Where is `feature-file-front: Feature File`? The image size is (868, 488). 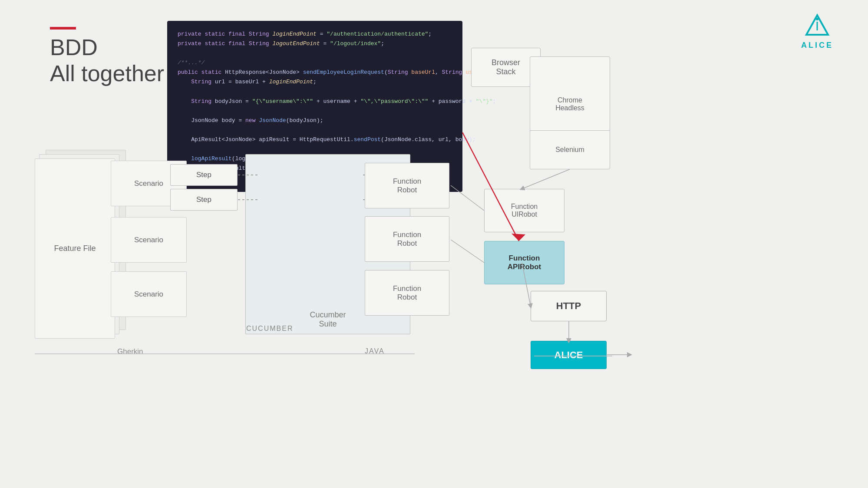 feature-file-front: Feature File is located at coordinates (75, 248).